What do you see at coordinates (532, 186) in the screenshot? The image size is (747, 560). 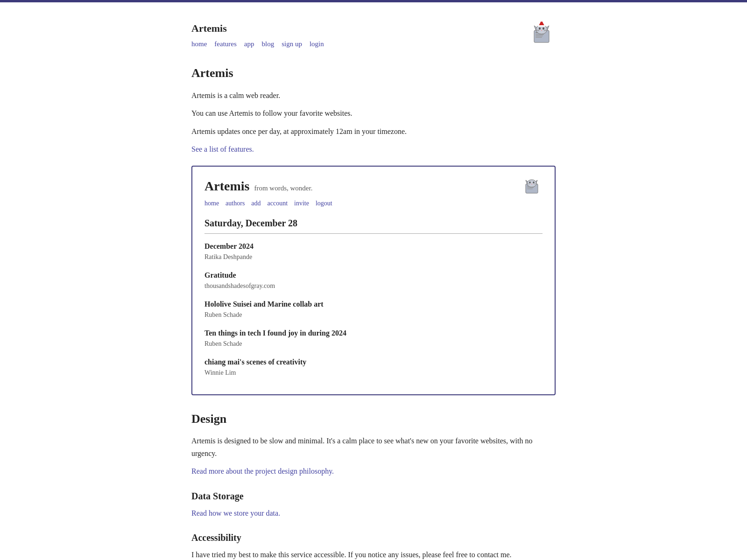 I see `preview-logo-icon` at bounding box center [532, 186].